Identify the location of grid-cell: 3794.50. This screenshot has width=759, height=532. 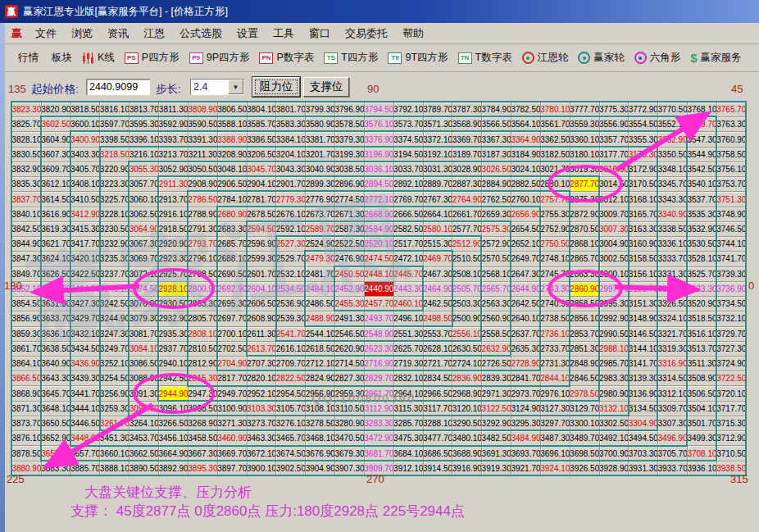
(380, 110).